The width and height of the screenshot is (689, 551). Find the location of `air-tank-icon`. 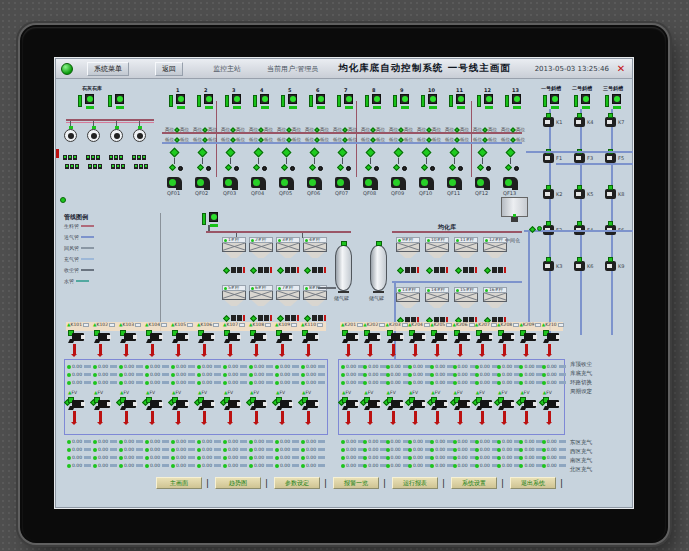

air-tank-icon is located at coordinates (378, 268).